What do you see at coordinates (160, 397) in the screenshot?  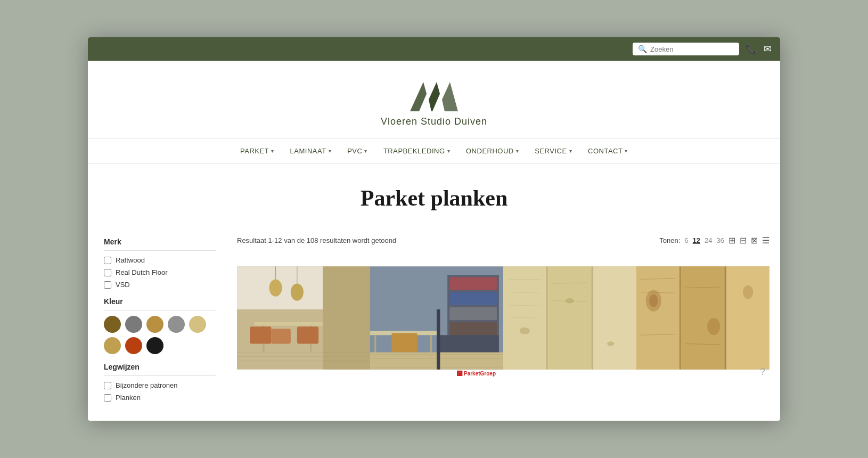 I see `filter-item-planken: Planken` at bounding box center [160, 397].